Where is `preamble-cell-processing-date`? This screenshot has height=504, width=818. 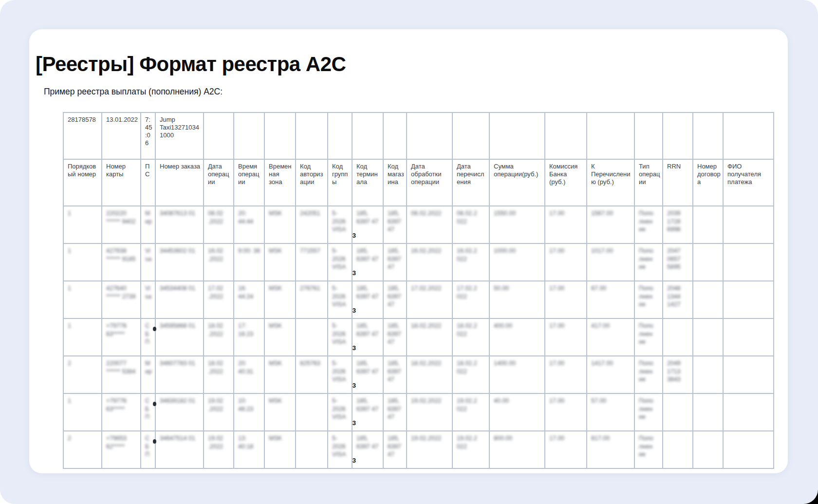 preamble-cell-processing-date is located at coordinates (429, 136).